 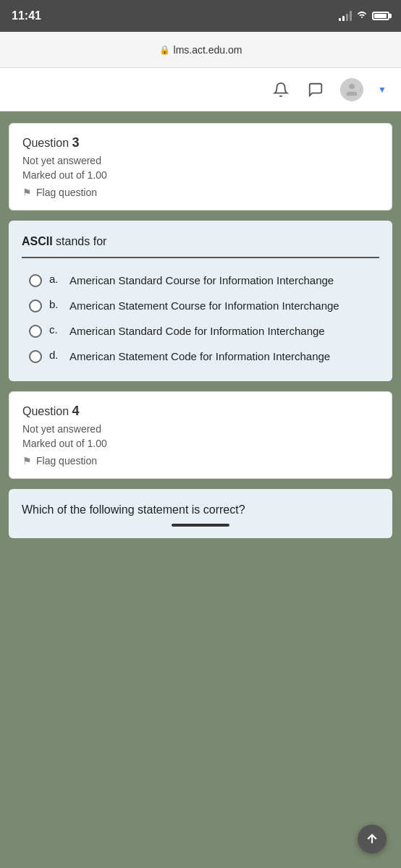 I want to click on option-letter: c., so click(x=56, y=330).